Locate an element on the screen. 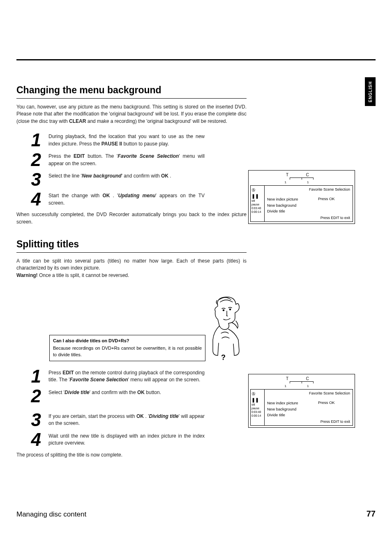 The image size is (392, 535). text: button. is located at coordinates (153, 392).